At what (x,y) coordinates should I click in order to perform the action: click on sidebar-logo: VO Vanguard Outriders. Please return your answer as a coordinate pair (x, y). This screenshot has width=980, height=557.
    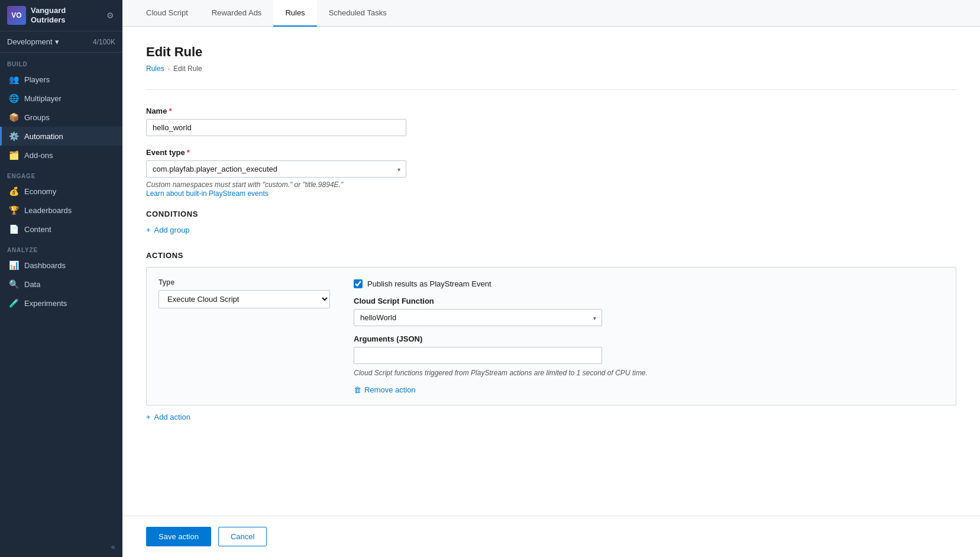
    Looking at the image, I should click on (37, 15).